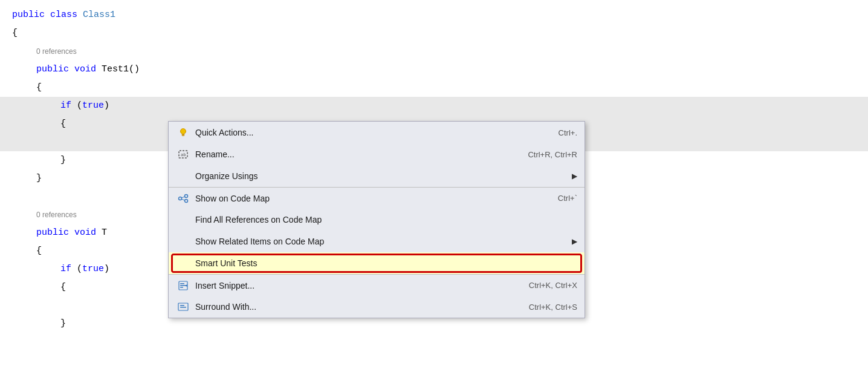 The image size is (868, 380). I want to click on related-icon, so click(183, 241).